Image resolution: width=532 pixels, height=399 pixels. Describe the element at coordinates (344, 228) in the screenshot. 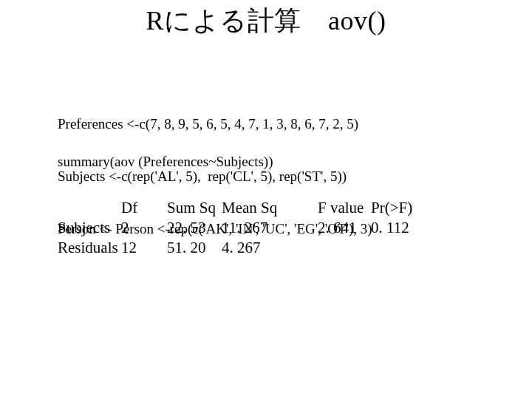

I see `row-fvalue: 2. 641` at that location.